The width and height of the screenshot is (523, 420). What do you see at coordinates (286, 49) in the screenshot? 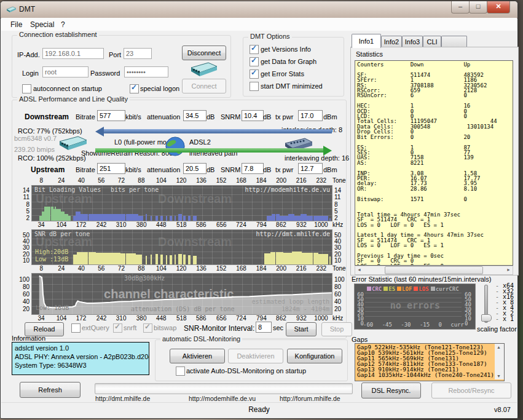
I see `get-versions-label: get Versions Info` at bounding box center [286, 49].